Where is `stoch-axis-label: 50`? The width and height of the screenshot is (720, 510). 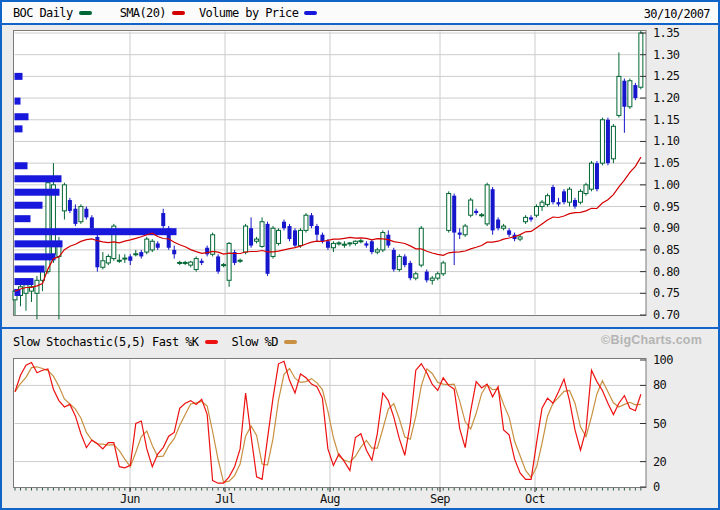
stoch-axis-label: 50 is located at coordinates (660, 424).